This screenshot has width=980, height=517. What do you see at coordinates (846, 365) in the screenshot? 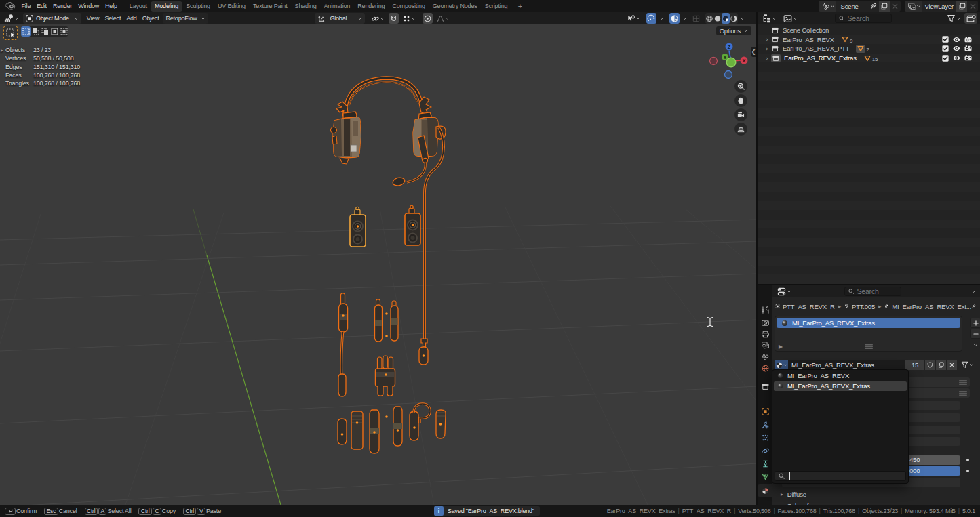
I see `material-name-field: MI_EarPro_AS_REVX_Extras` at bounding box center [846, 365].